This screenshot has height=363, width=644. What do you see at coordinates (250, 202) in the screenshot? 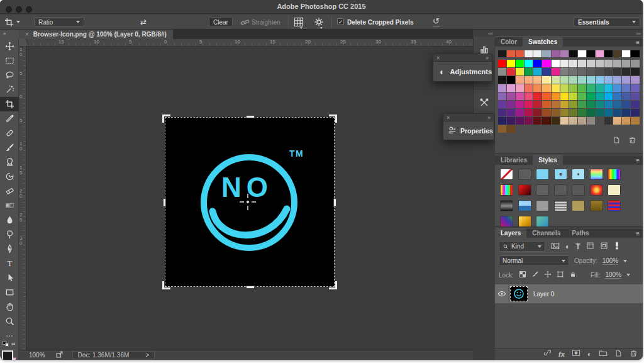
I see `image-canvas: NO TM` at bounding box center [250, 202].